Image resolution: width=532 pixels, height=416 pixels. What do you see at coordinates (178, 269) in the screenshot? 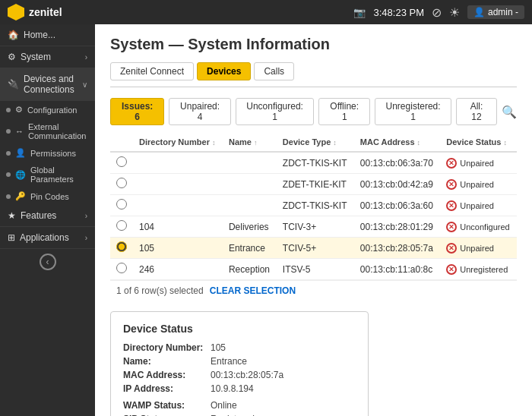
I see `cell-dir-num: 246` at bounding box center [178, 269].